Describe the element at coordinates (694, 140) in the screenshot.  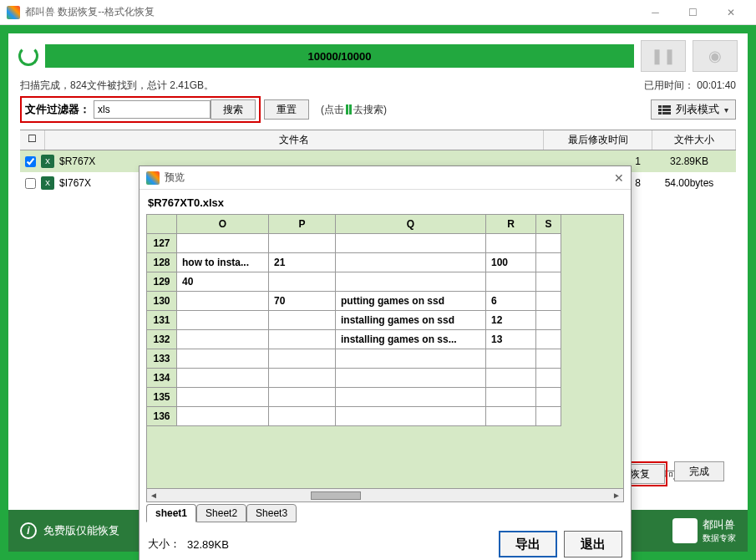
I see `col-size: 文件大小` at that location.